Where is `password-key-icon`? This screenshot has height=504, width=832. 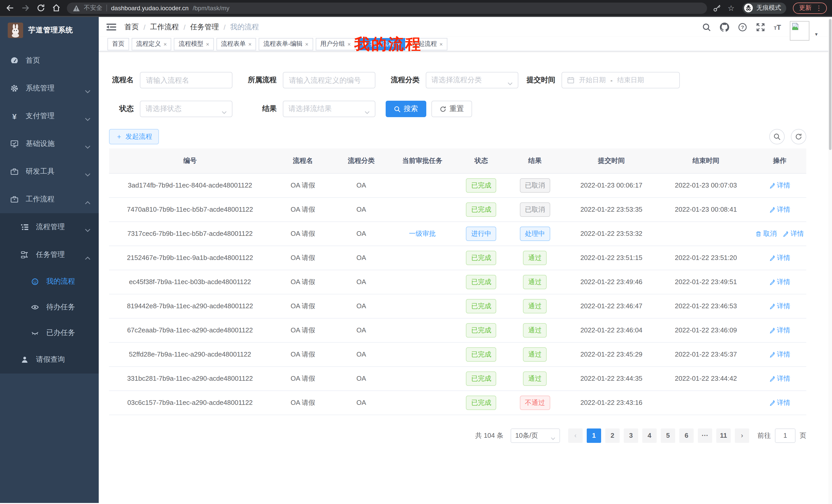 password-key-icon is located at coordinates (717, 8).